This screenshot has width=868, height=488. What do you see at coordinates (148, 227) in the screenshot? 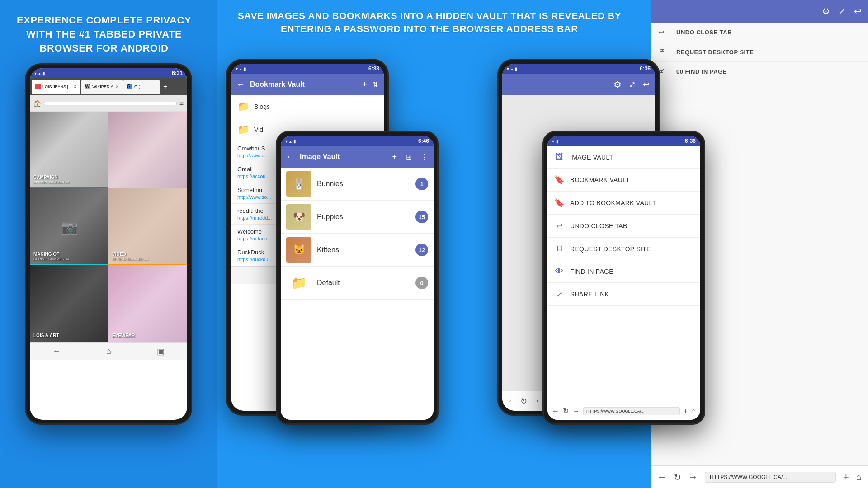
I see `grid-video: VIDEO SPRING SUMMER 14` at bounding box center [148, 227].